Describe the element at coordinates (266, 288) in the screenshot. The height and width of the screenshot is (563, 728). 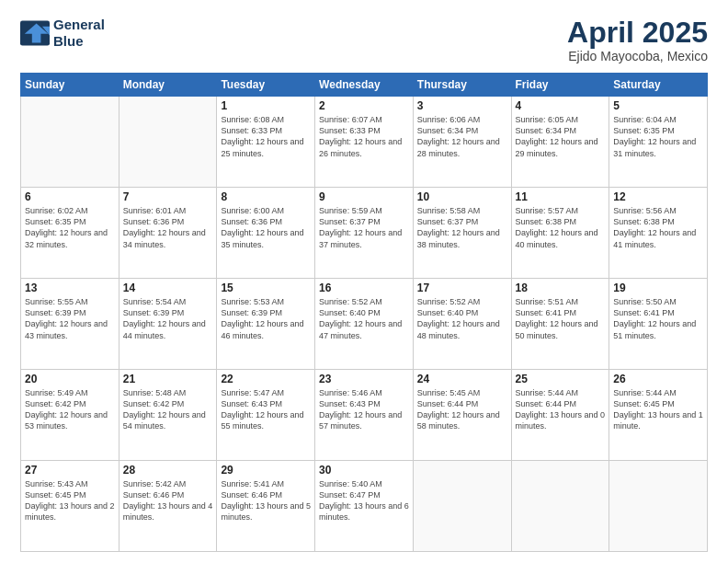
I see `day-number: 15` at that location.